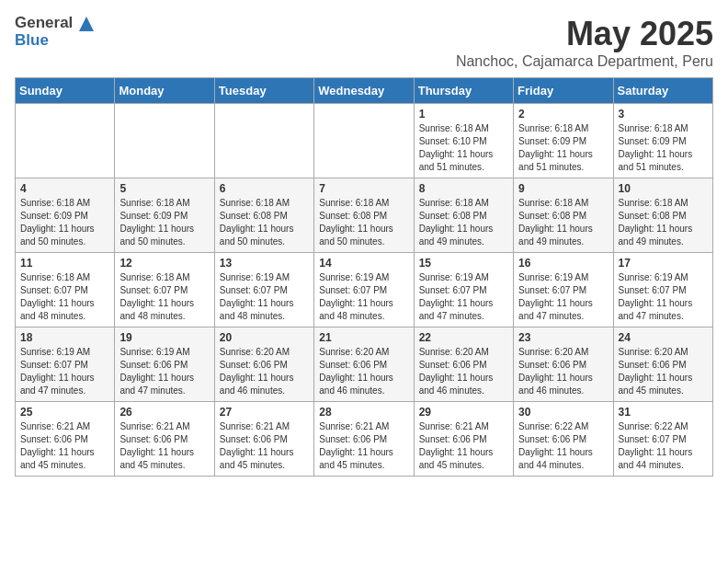  Describe the element at coordinates (86, 24) in the screenshot. I see `logo-triangle-icon` at that location.